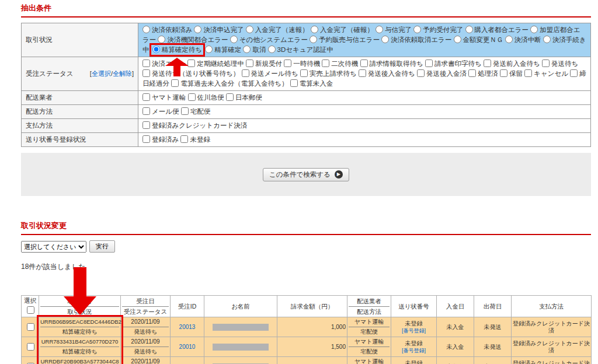 The image size is (598, 364). What do you see at coordinates (387, 74) in the screenshot?
I see `checkbox-option-発送後入金待ち: 発送後入金待ち` at bounding box center [387, 74].